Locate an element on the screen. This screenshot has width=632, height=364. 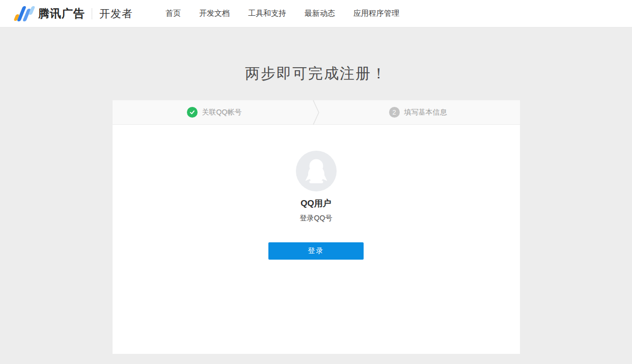
nav-item-app-management: 应用程序管理 is located at coordinates (376, 13).